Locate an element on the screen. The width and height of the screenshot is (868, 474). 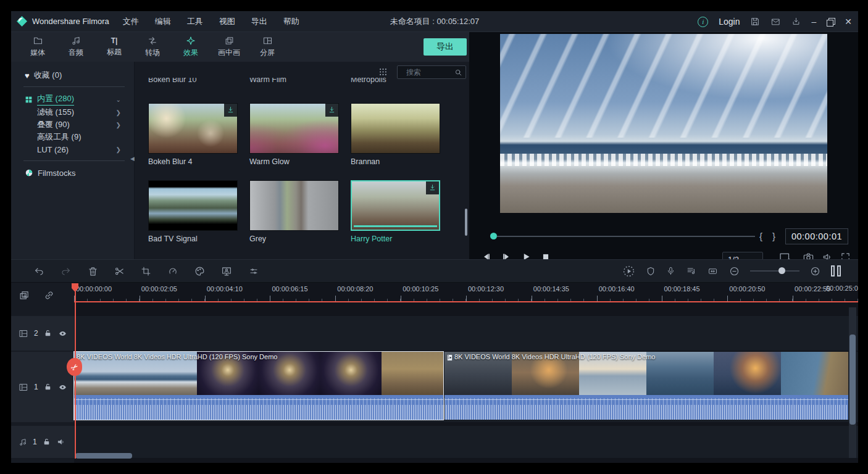
render-preview-icon is located at coordinates (628, 272).